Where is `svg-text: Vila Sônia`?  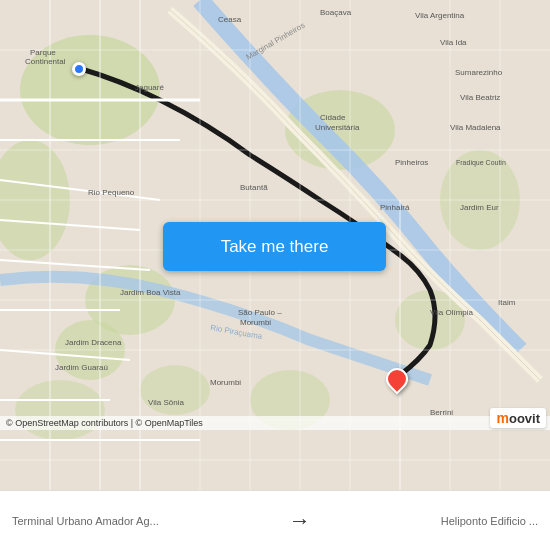
svg-text: Vila Sônia is located at coordinates (166, 402).